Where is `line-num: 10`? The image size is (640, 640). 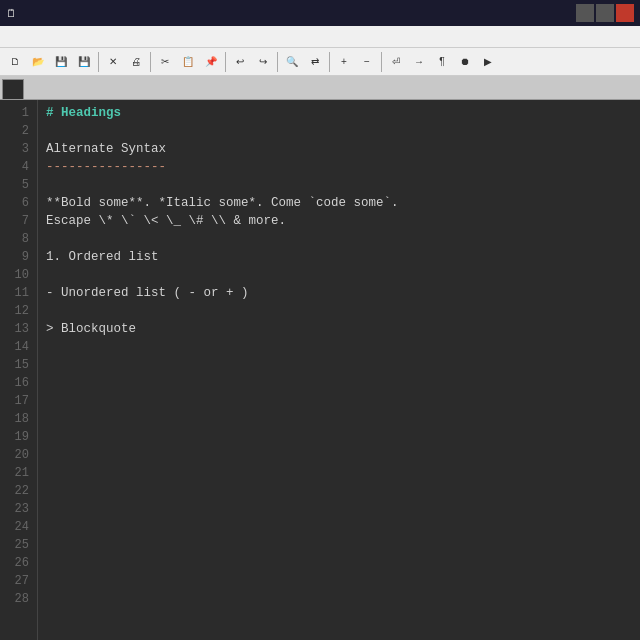 line-num: 10 is located at coordinates (16, 275).